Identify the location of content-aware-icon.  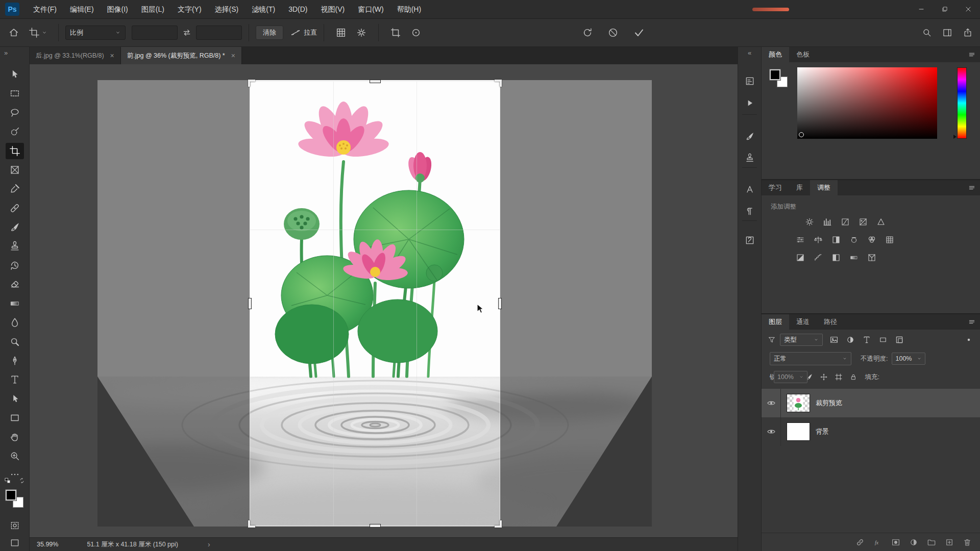
(416, 33).